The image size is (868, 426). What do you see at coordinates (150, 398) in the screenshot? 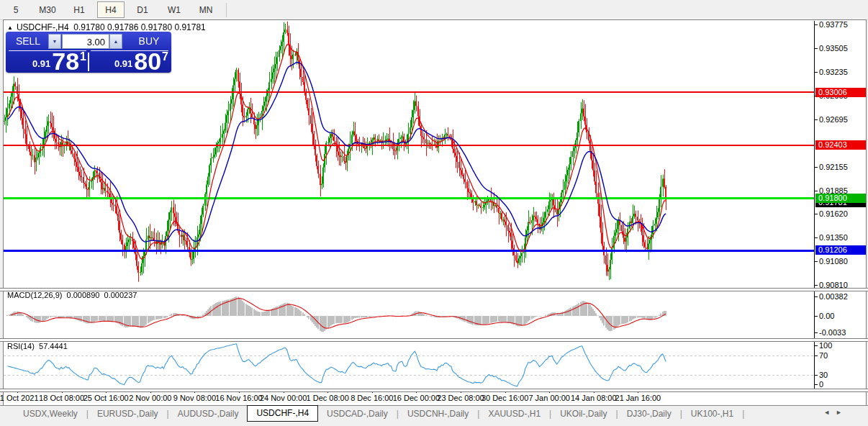
I see `date-label: 2 Nov 00:00` at bounding box center [150, 398].